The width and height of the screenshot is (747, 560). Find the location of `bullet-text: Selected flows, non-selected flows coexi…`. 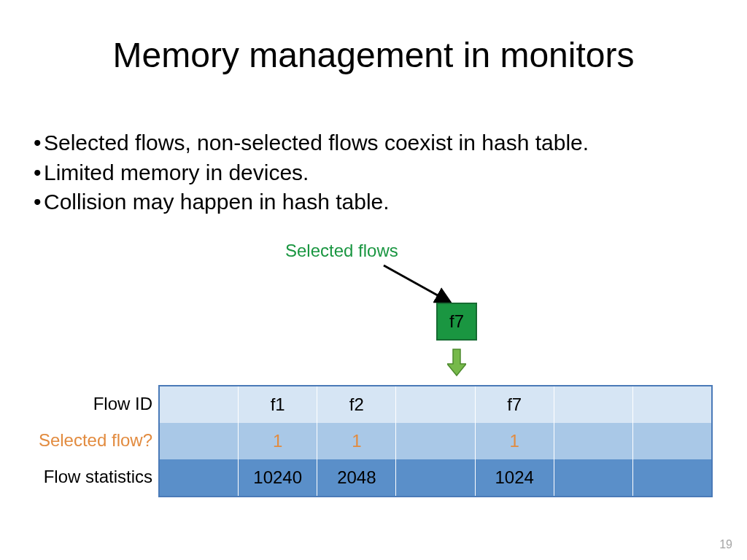

bullet-text: Selected flows, non-selected flows coexi… is located at coordinates (317, 143).